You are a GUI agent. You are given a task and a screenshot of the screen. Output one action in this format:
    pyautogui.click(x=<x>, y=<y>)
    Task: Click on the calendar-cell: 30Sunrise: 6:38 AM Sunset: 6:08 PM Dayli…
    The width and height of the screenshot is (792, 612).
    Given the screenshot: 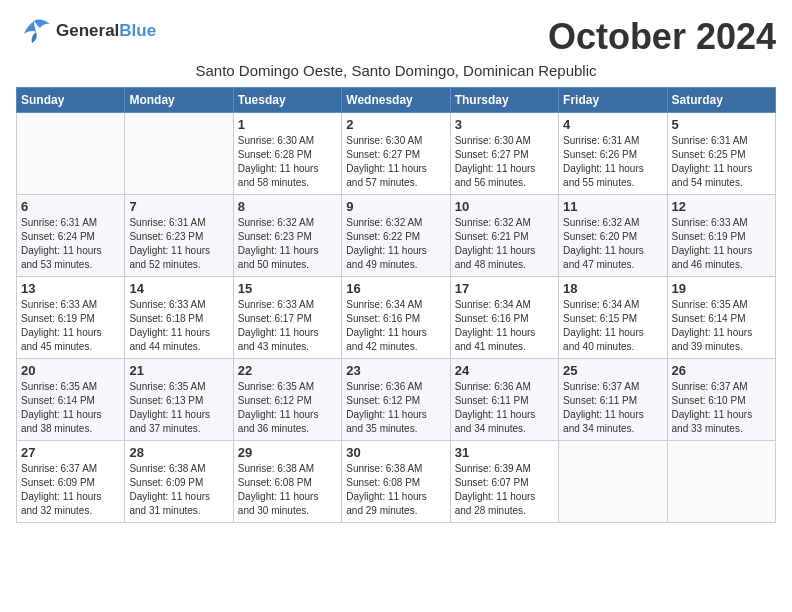 What is the action you would take?
    pyautogui.click(x=396, y=482)
    